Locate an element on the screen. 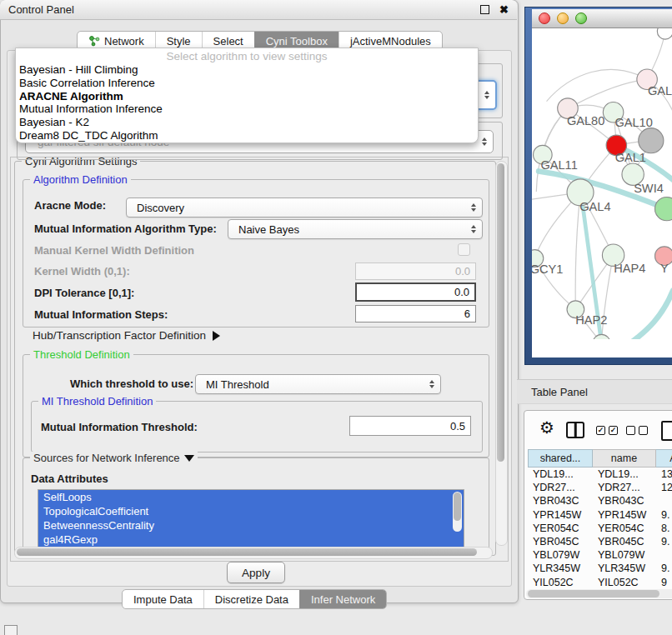 The image size is (672, 635). table-row: YPR145W YPR145W 9. is located at coordinates (600, 515).